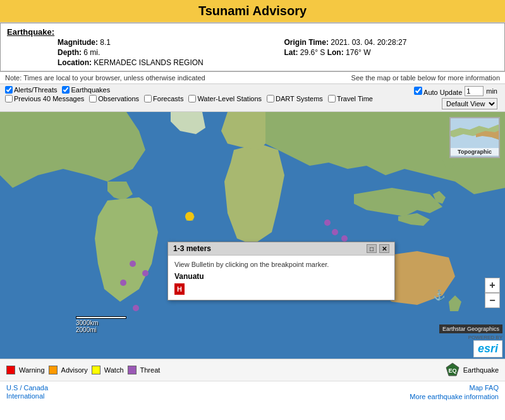  Describe the element at coordinates (32, 370) in the screenshot. I see `warning-label: Warning` at that location.